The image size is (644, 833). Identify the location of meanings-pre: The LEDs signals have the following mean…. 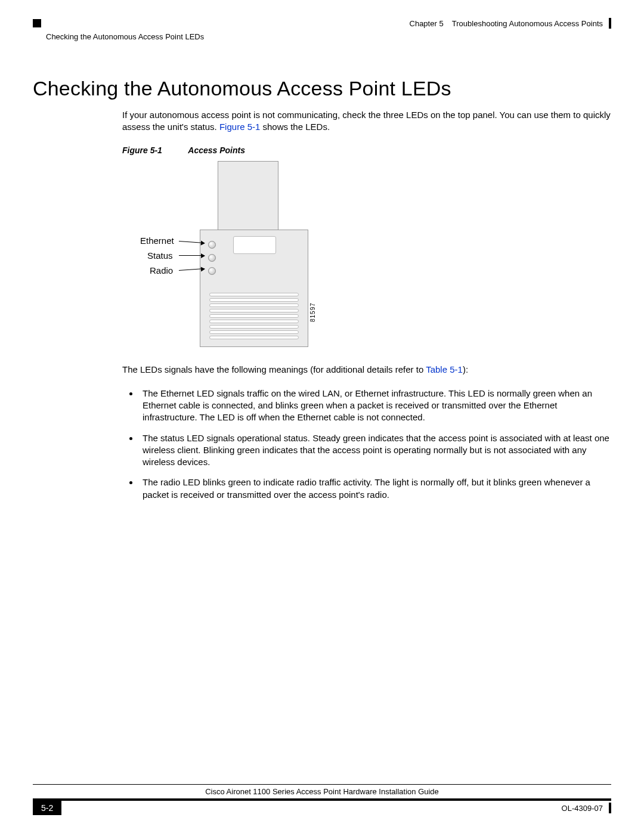
(274, 370).